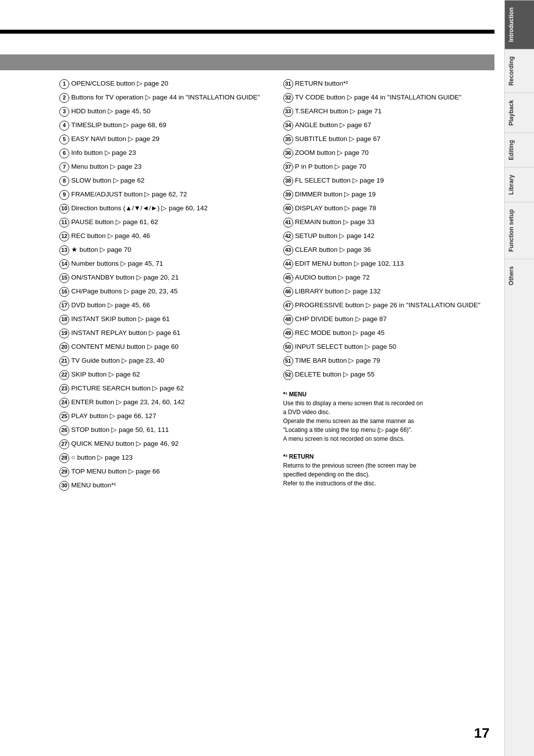 This screenshot has height=756, width=534. Describe the element at coordinates (64, 278) in the screenshot. I see `item-number: 15` at that location.